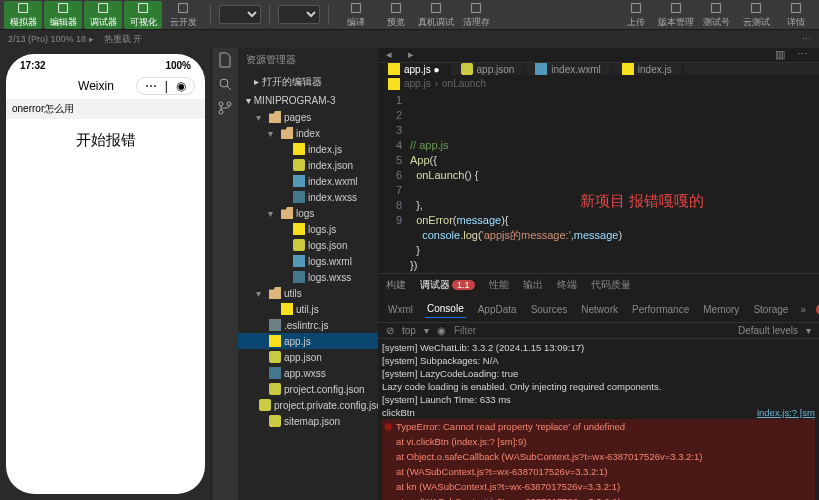 The width and height of the screenshot is (819, 500). Describe the element at coordinates (533, 285) in the screenshot. I see `panel-tab-输出: 输出` at that location.